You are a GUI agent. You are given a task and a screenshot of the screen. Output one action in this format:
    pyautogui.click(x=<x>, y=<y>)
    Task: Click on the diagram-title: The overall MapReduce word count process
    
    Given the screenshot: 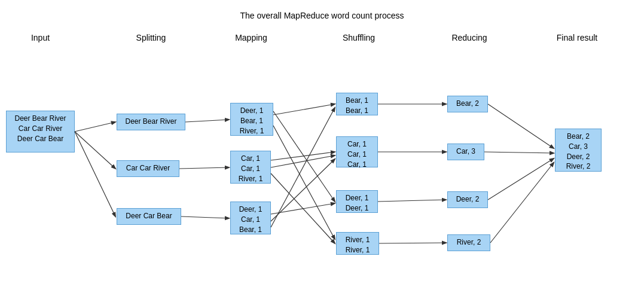 What is the action you would take?
    pyautogui.click(x=322, y=16)
    